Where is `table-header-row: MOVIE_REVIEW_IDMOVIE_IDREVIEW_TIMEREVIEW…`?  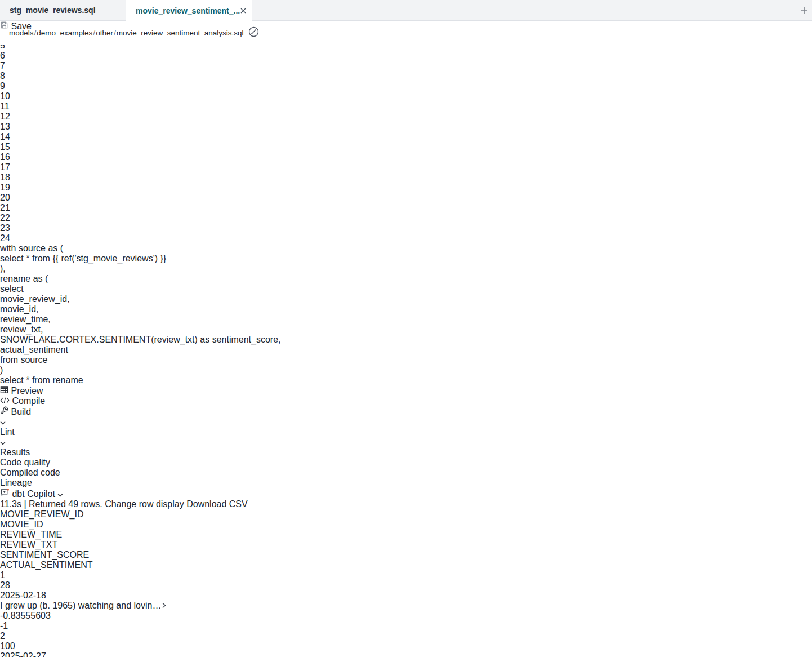
table-header-row: MOVIE_REVIEW_IDMOVIE_IDREVIEW_TIMEREVIEW… is located at coordinates (406, 540).